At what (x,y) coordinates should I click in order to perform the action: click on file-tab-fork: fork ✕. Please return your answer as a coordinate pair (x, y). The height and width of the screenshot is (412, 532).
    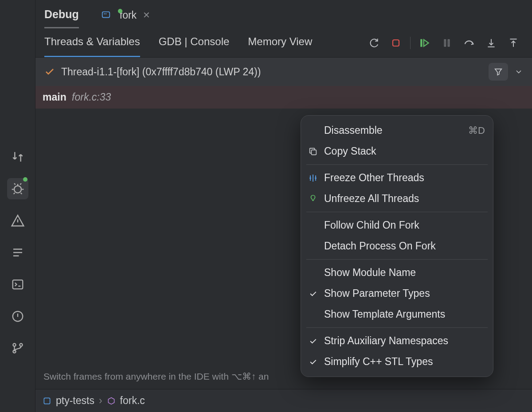
    Looking at the image, I should click on (126, 17).